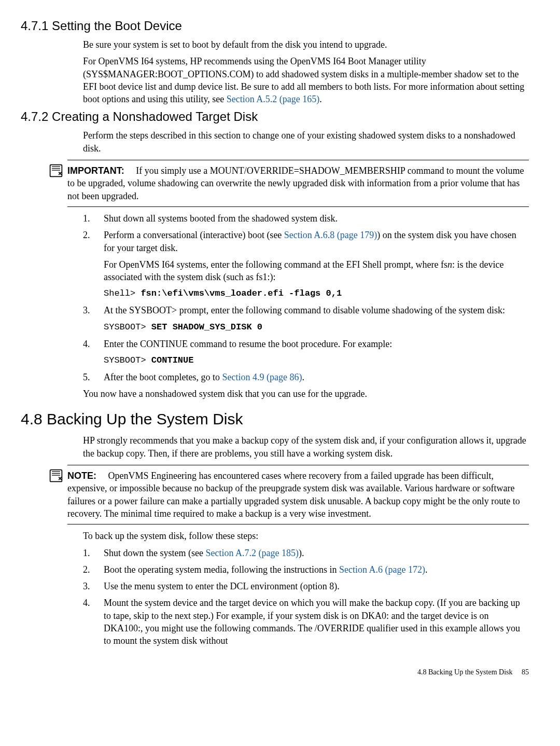 Image resolution: width=560 pixels, height=746 pixels. Describe the element at coordinates (207, 327) in the screenshot. I see `shell-command: SET SHADOW_SYS_DISK 0` at that location.